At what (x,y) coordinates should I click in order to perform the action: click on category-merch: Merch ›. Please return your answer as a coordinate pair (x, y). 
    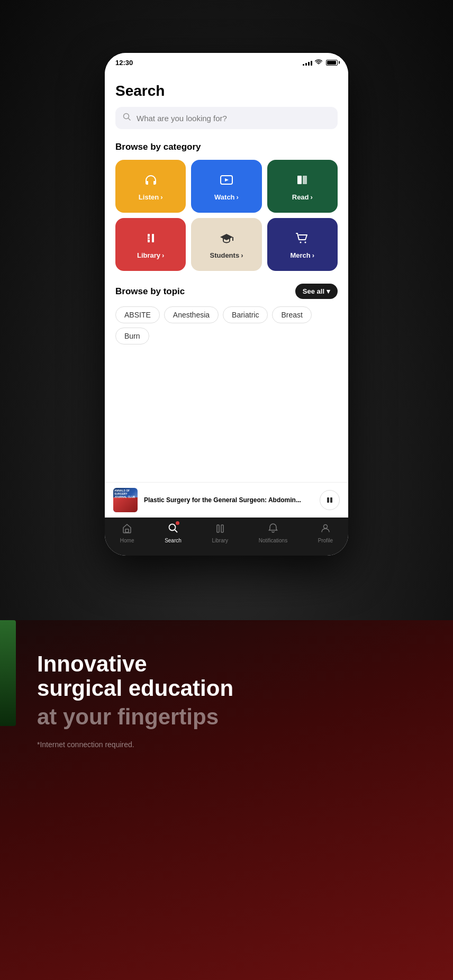
    Looking at the image, I should click on (303, 244).